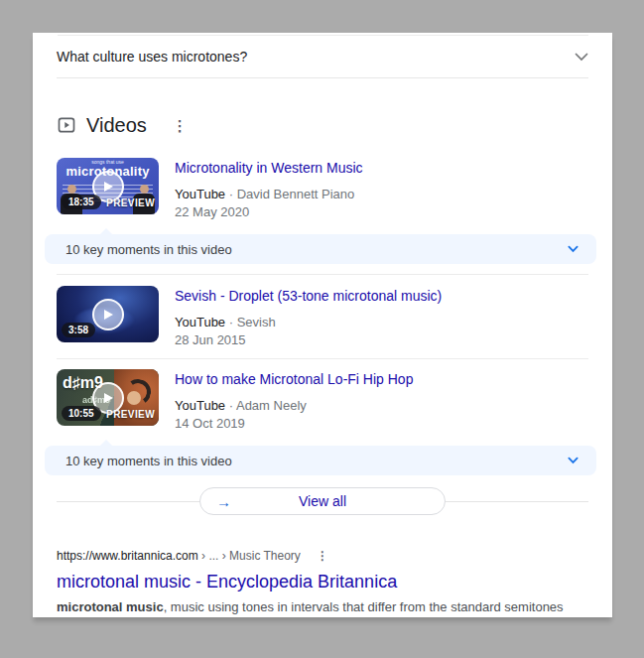 The width and height of the screenshot is (644, 658). I want to click on video-date: 28 Jun 2015, so click(308, 339).